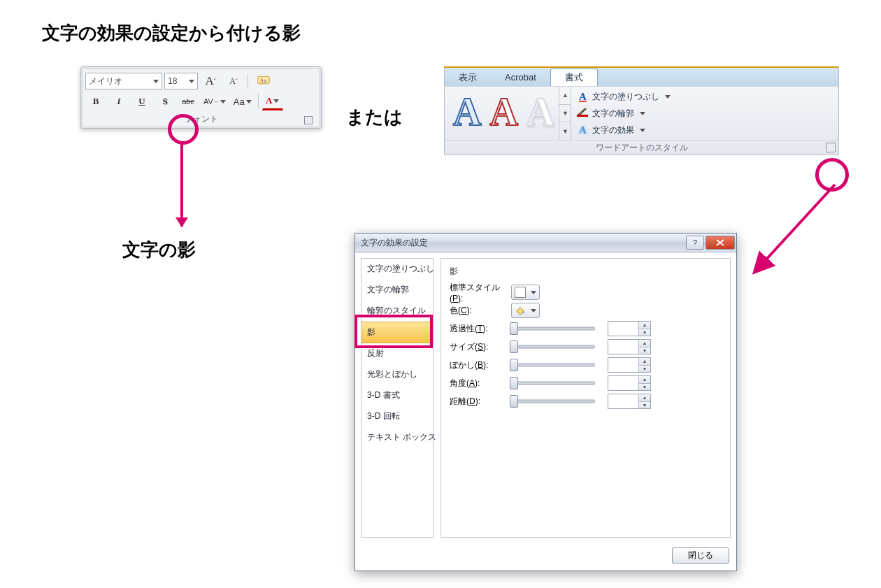 This screenshot has width=881, height=588. What do you see at coordinates (480, 347) in the screenshot?
I see `size-label: サイズ(S):` at bounding box center [480, 347].